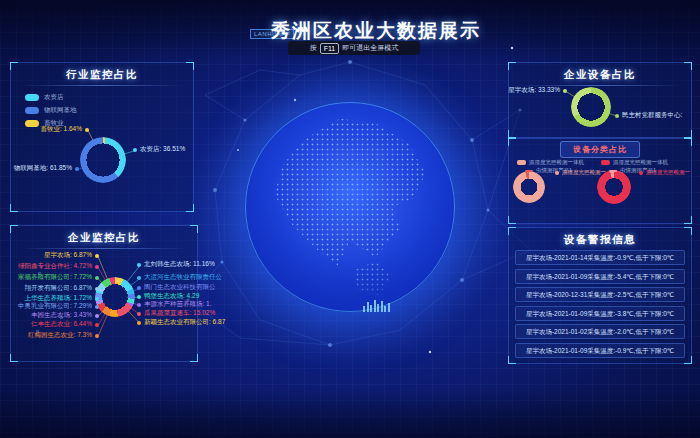 This screenshot has height=438, width=700. What do you see at coordinates (600, 100) in the screenshot?
I see `equipment-panel: 企业设备占比 星宇农场: 33.33% 民主村党群服务中心:` at bounding box center [600, 100].